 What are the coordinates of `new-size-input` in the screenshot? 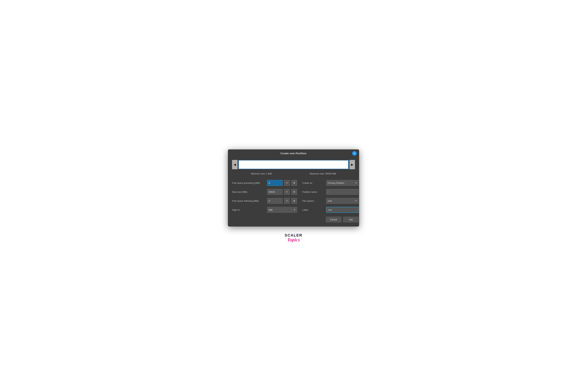 It's located at (275, 192).